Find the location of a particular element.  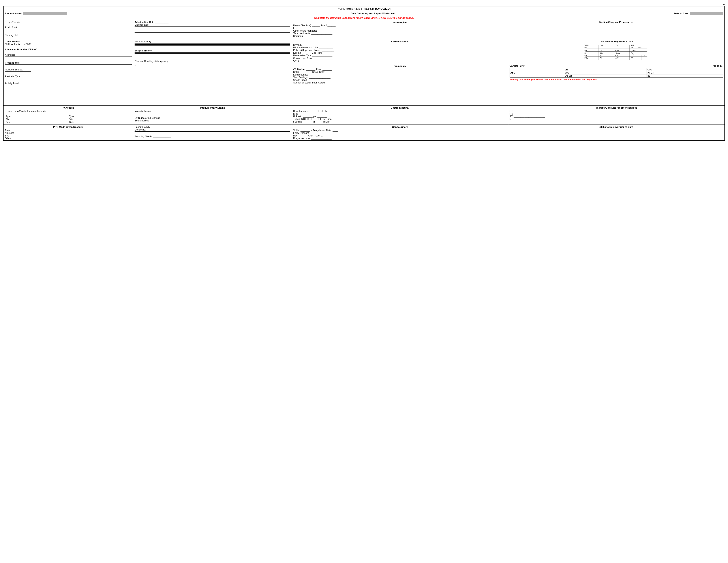

activity-label: Activity Level: is located at coordinates (68, 83).